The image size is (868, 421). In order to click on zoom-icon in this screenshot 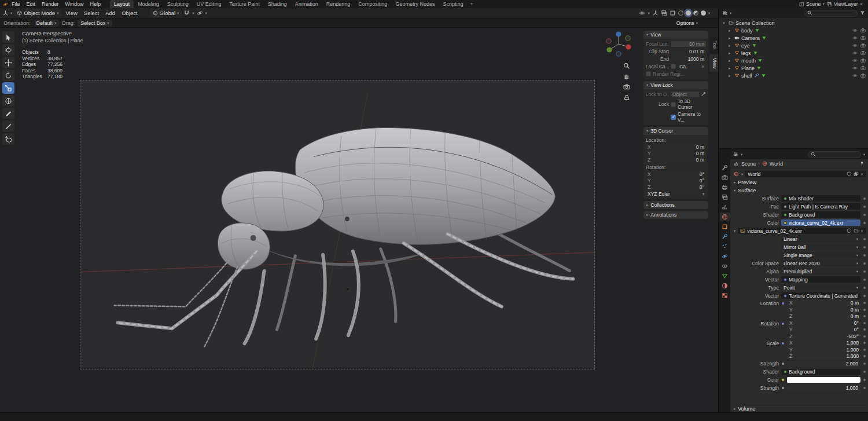, I will do `click(627, 66)`.